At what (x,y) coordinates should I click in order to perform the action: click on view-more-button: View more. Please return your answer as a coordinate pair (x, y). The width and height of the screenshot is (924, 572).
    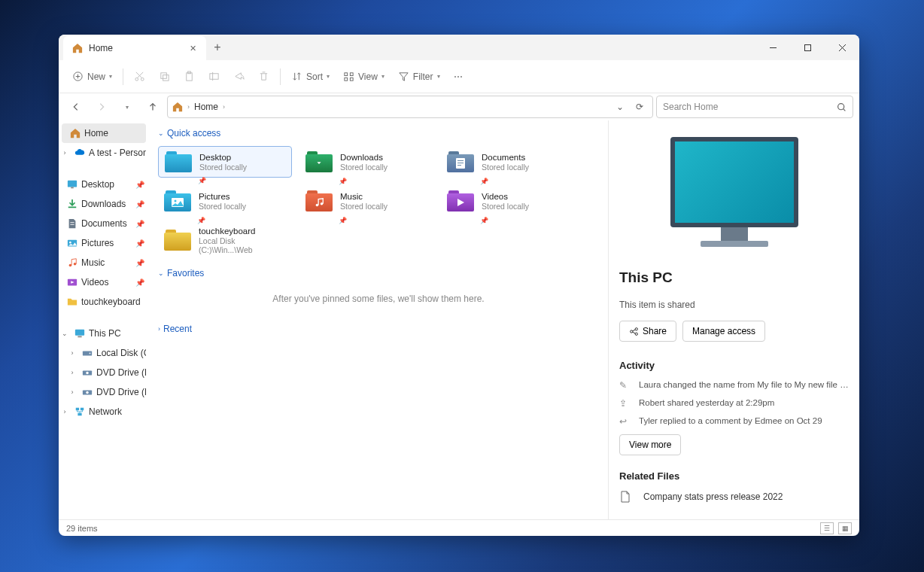
    Looking at the image, I should click on (650, 445).